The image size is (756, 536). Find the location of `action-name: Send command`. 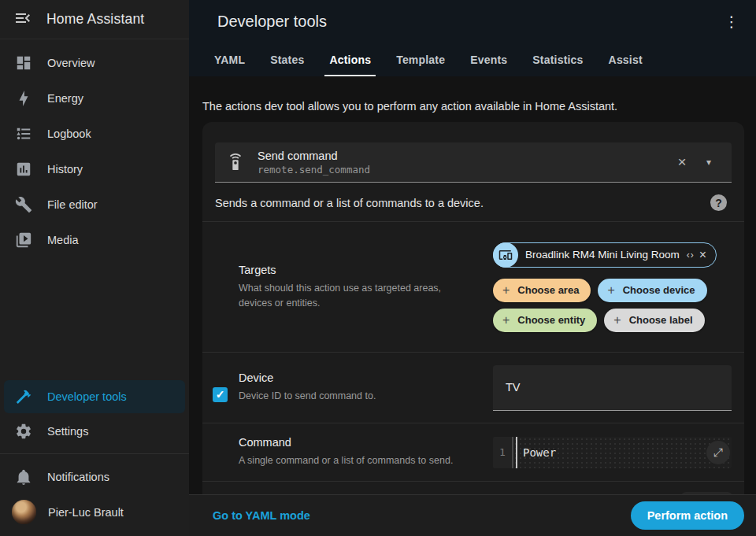

action-name: Send command is located at coordinates (463, 156).